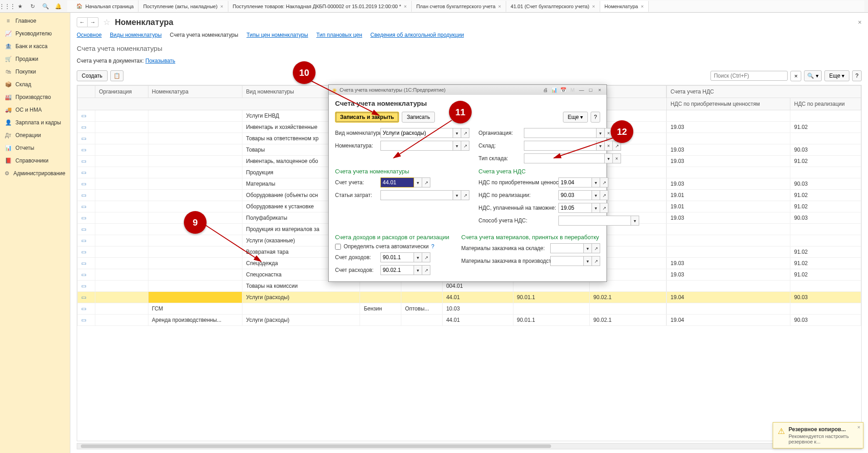 This screenshot has width=868, height=453. Describe the element at coordinates (35, 97) in the screenshot. I see `sidebar-item-production: 🏭Производство` at that location.